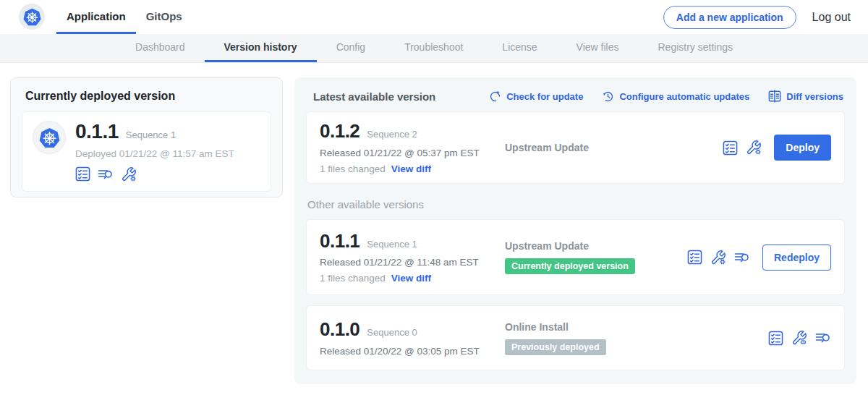  What do you see at coordinates (161, 47) in the screenshot?
I see `subnav-label: Dashboard` at bounding box center [161, 47].